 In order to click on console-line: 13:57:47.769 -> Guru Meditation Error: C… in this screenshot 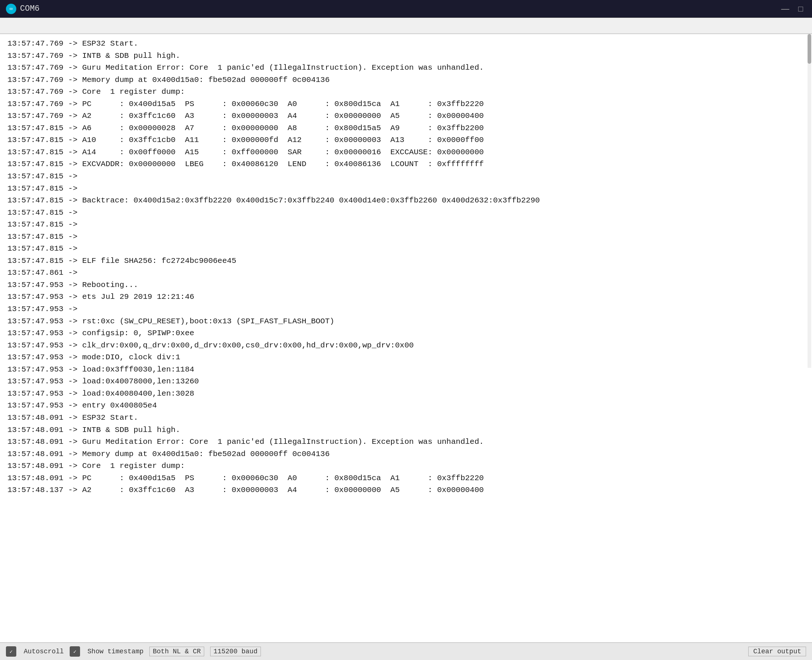, I will do `click(406, 68)`.